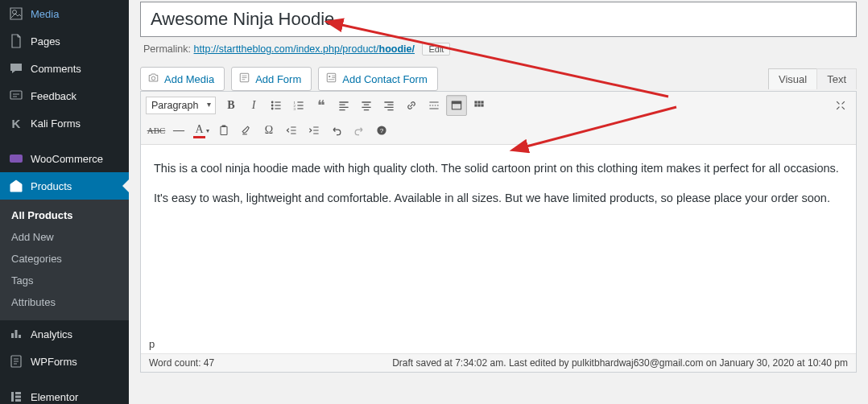  I want to click on editor-toolbar: Paragraph B I 123 ❝ ABC — A, so click(498, 118).